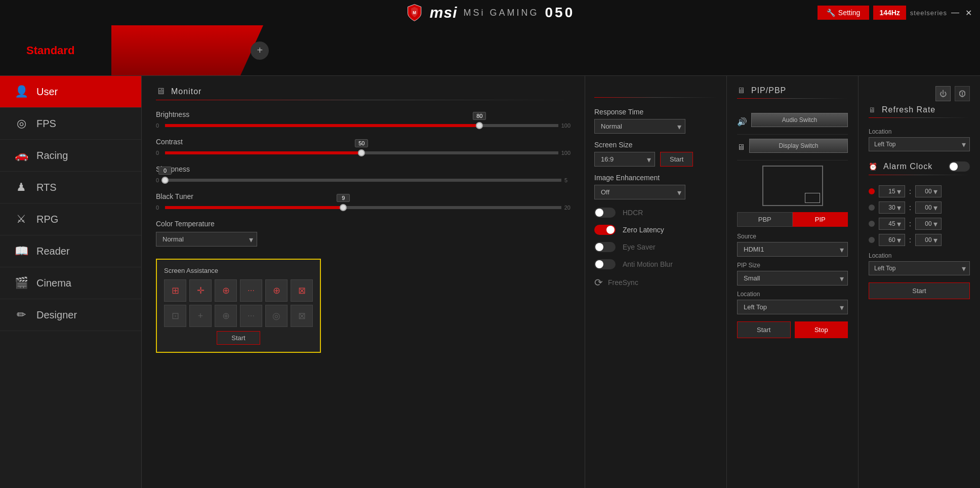 This screenshot has width=980, height=488. Describe the element at coordinates (625, 159) in the screenshot. I see `screen-size-select: 16:9 4:3 1:1 Auto` at that location.